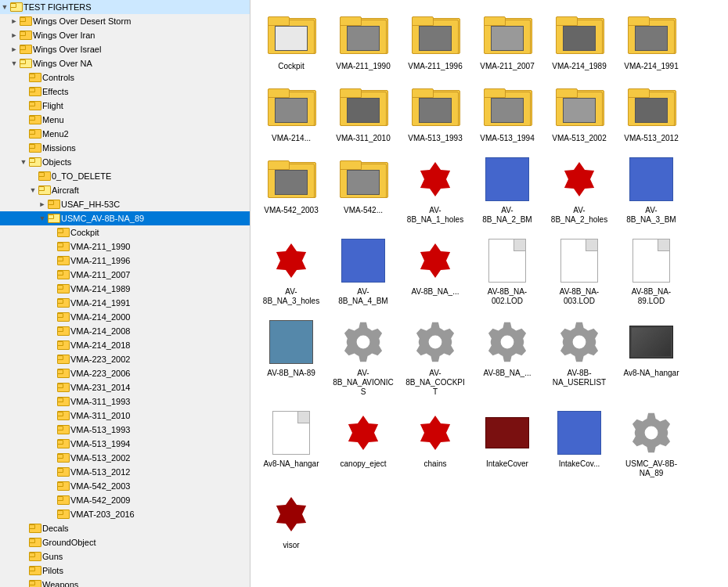  I want to click on file-item-av8b-na-89: AV-8B_NA-89, so click(291, 357).